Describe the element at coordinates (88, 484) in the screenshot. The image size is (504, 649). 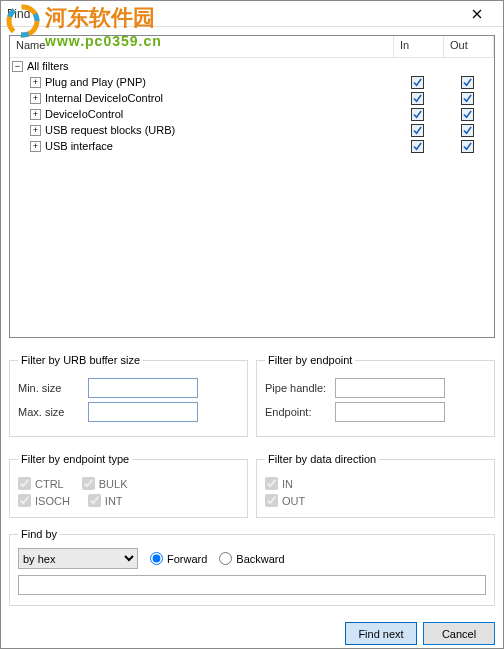
I see `chk-bulk` at that location.